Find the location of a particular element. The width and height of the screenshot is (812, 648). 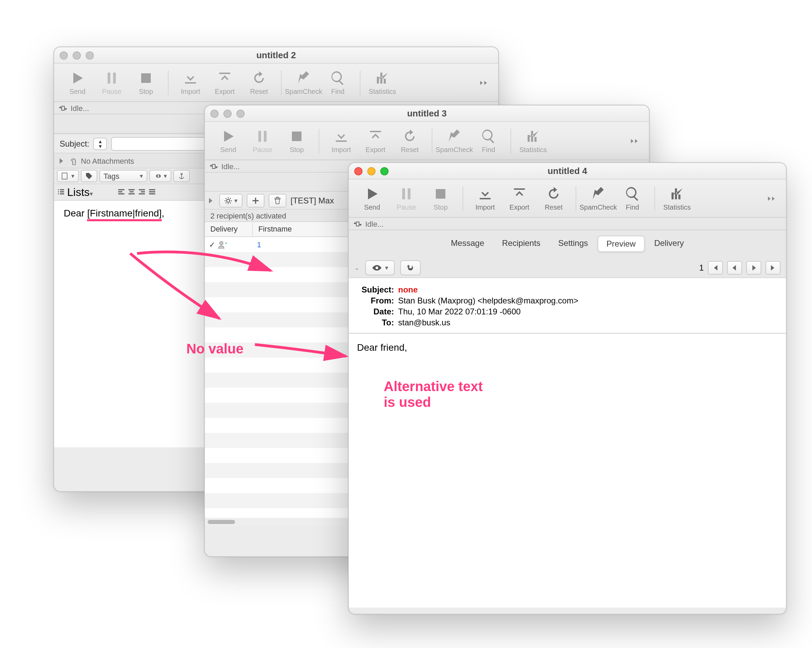

tag-button is located at coordinates (89, 176).